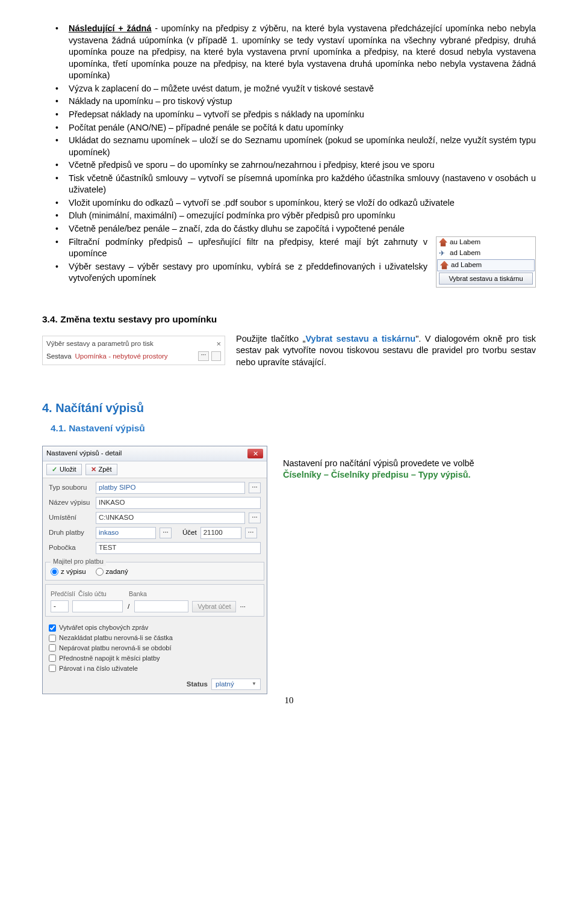 The height and width of the screenshot is (924, 578). I want to click on x-icon: ✕, so click(94, 469).